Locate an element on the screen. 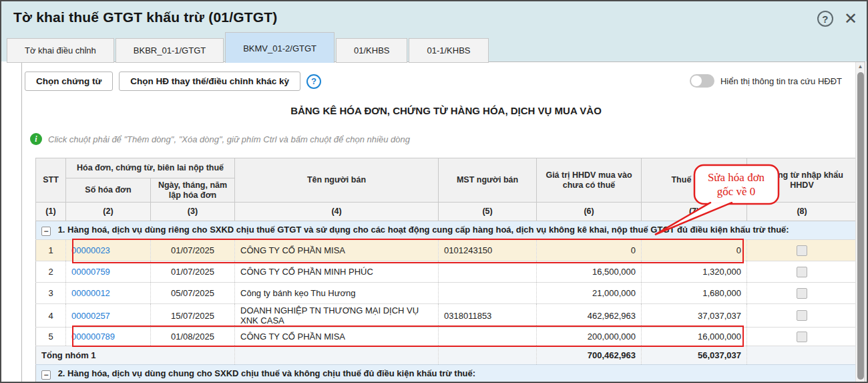 This screenshot has height=383, width=868. value-cell: 16,500,000 is located at coordinates (589, 272).